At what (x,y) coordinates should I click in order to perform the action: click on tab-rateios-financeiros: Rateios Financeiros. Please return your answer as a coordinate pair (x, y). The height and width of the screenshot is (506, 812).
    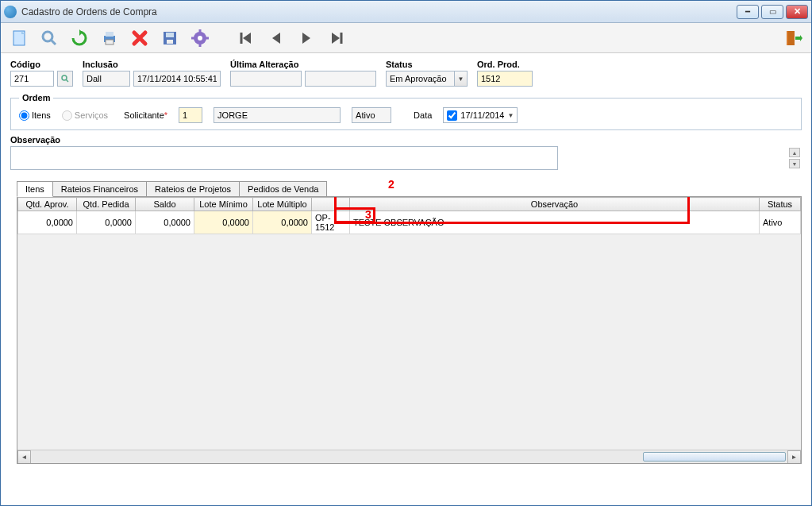
    Looking at the image, I should click on (100, 189).